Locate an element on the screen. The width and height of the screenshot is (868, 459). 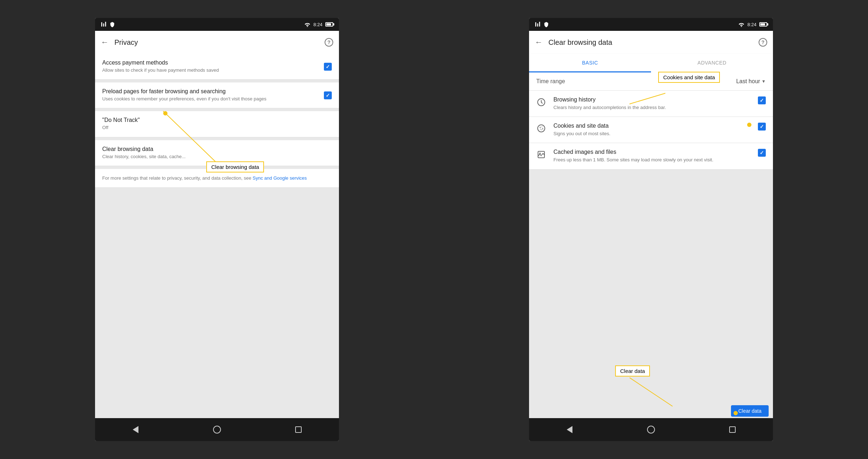
dropdown-arrow: ▼ is located at coordinates (764, 81).